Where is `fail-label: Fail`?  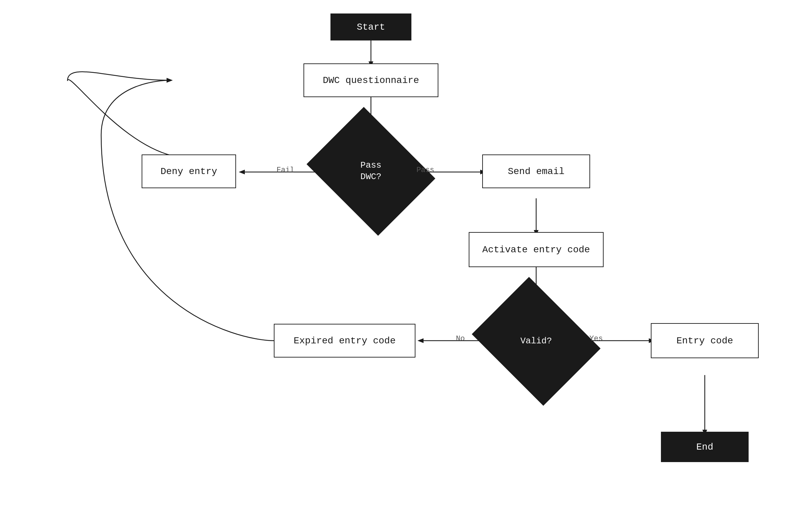
fail-label: Fail is located at coordinates (285, 170).